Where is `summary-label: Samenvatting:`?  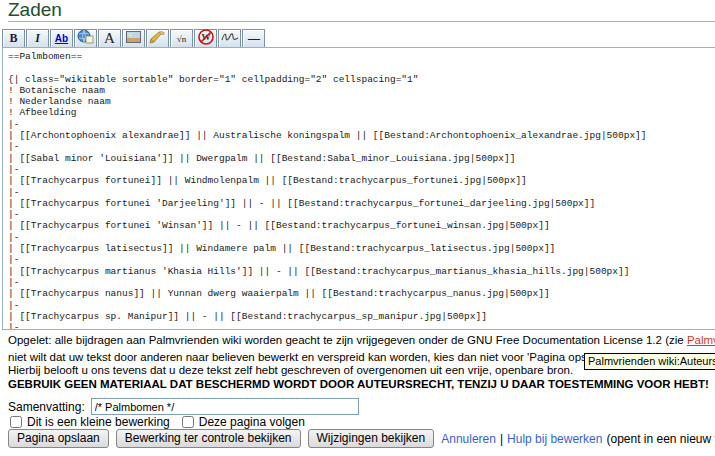 summary-label: Samenvatting: is located at coordinates (46, 407).